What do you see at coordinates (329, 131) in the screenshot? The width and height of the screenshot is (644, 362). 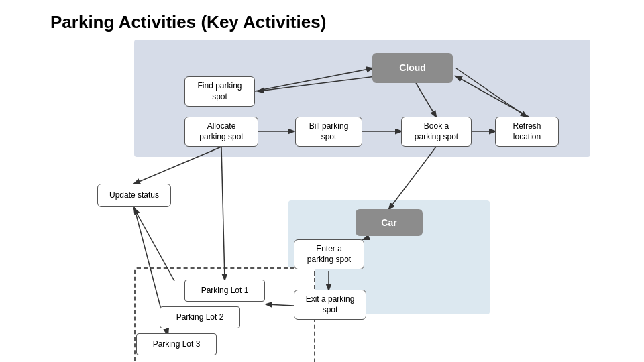 I see `bill-node: Bill parkingspot` at bounding box center [329, 131].